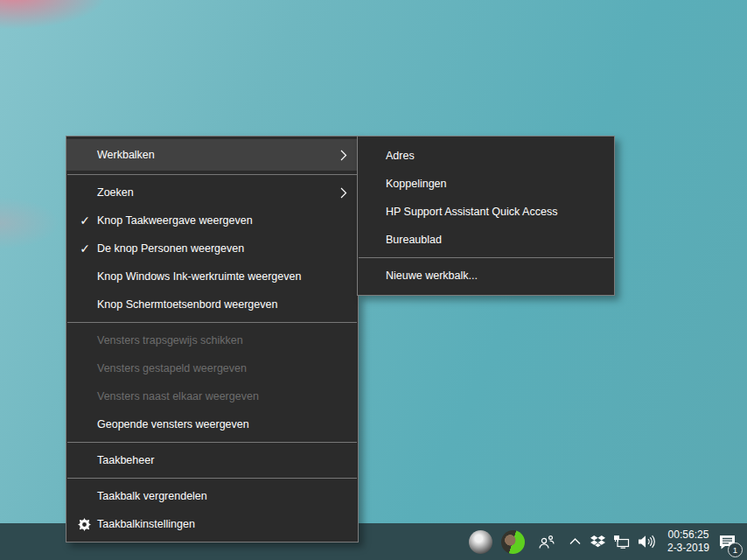  What do you see at coordinates (605, 542) in the screenshot?
I see `system-tray: 00:56:25 2-3-2019 1` at bounding box center [605, 542].